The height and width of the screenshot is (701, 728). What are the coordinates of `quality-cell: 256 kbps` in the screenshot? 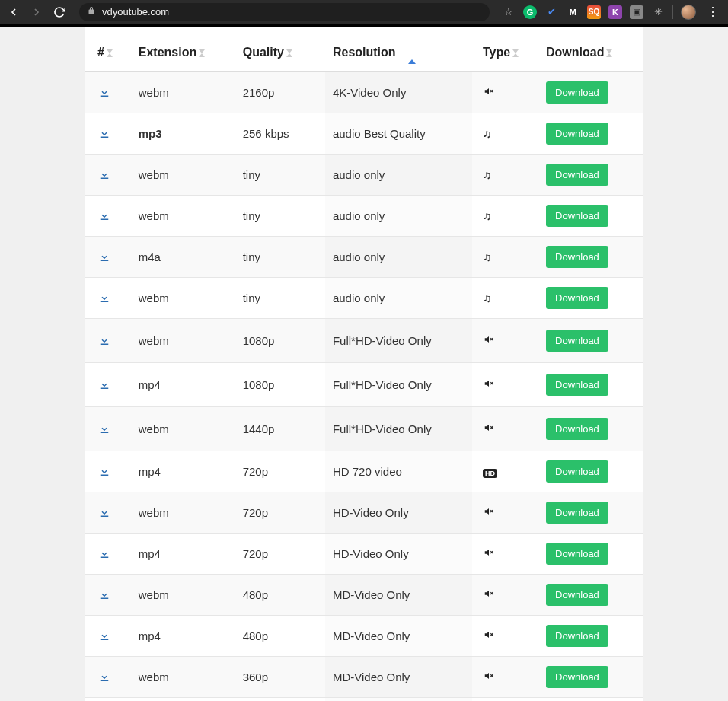 It's located at (280, 133).